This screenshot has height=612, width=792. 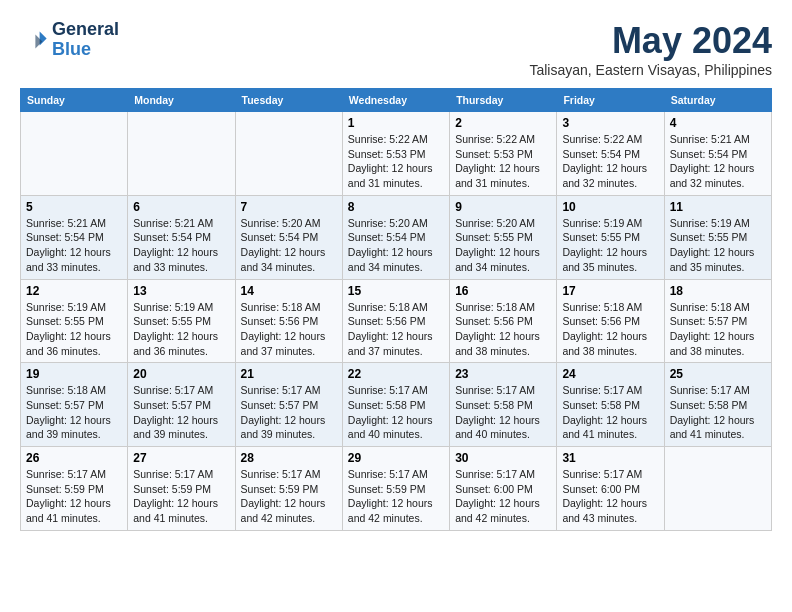 I want to click on day-number: 4, so click(x=718, y=123).